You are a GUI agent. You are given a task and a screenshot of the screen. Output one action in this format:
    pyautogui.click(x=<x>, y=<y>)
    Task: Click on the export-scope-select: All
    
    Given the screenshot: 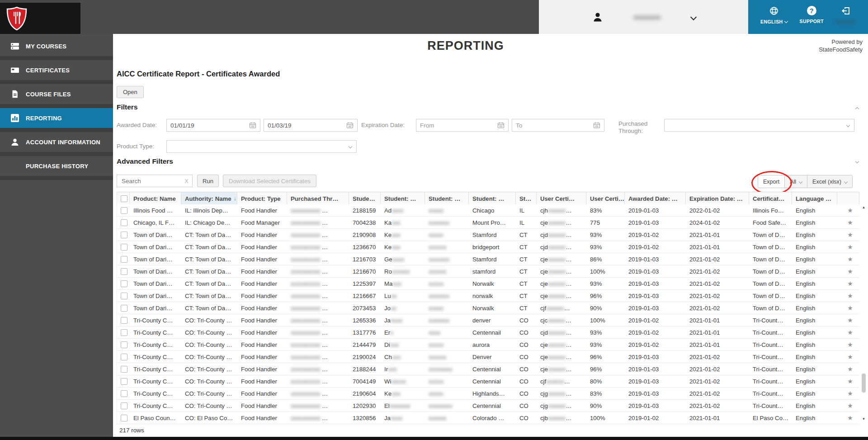 What is the action you would take?
    pyautogui.click(x=796, y=182)
    